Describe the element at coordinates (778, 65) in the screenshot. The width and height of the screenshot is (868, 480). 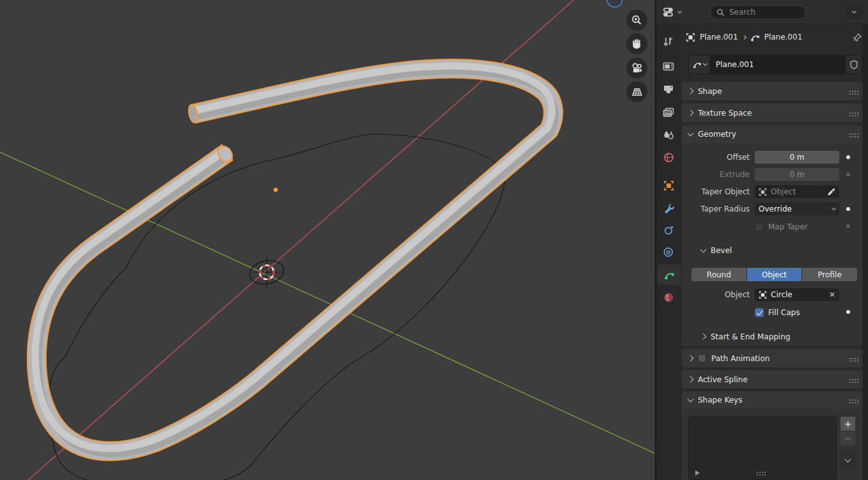
I see `datablock-name-field: Plane.001` at that location.